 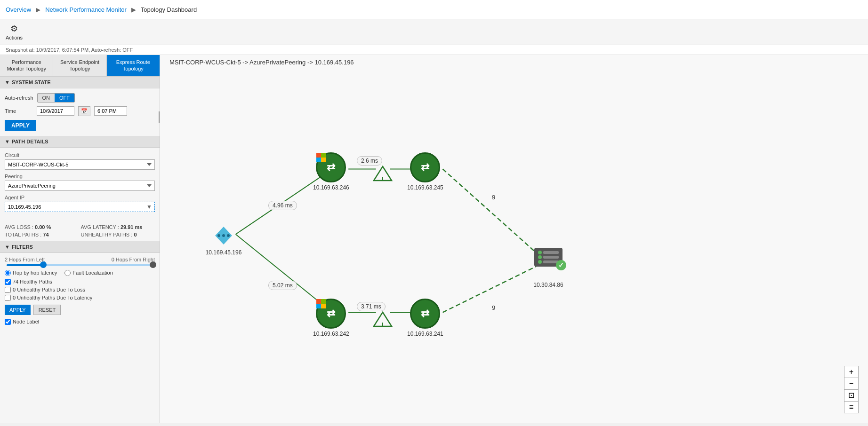 I want to click on latency-badge-top: 4.96 ms, so click(x=282, y=205).